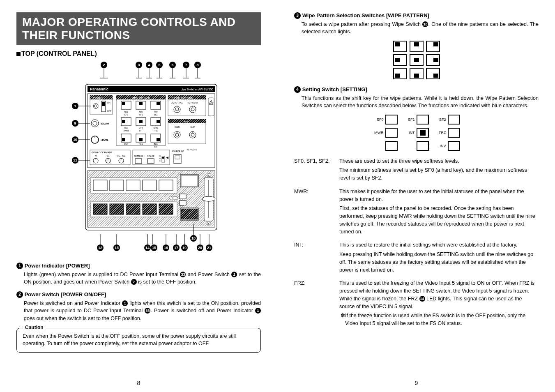  What do you see at coordinates (141, 98) in the screenshot?
I see `svg-text: WIPE PATTERN` at bounding box center [141, 98].